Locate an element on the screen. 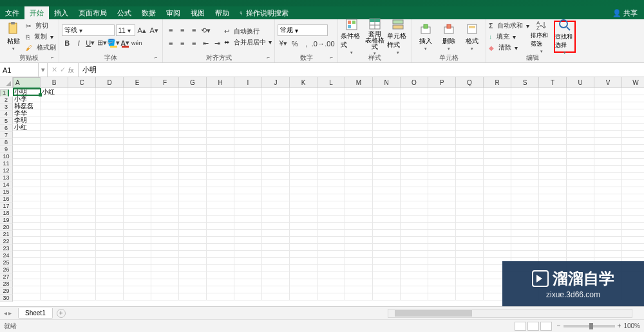  column-header: F is located at coordinates (165, 82).